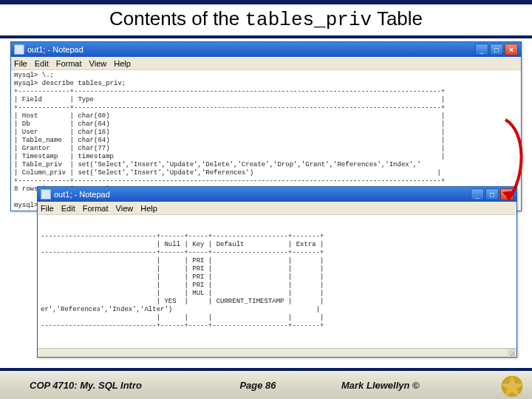 The width and height of the screenshot is (532, 399). What do you see at coordinates (266, 383) in the screenshot?
I see `slide-footer: COP 4710: My. SQL Intro Page 86 Mark Lle…` at bounding box center [266, 383].